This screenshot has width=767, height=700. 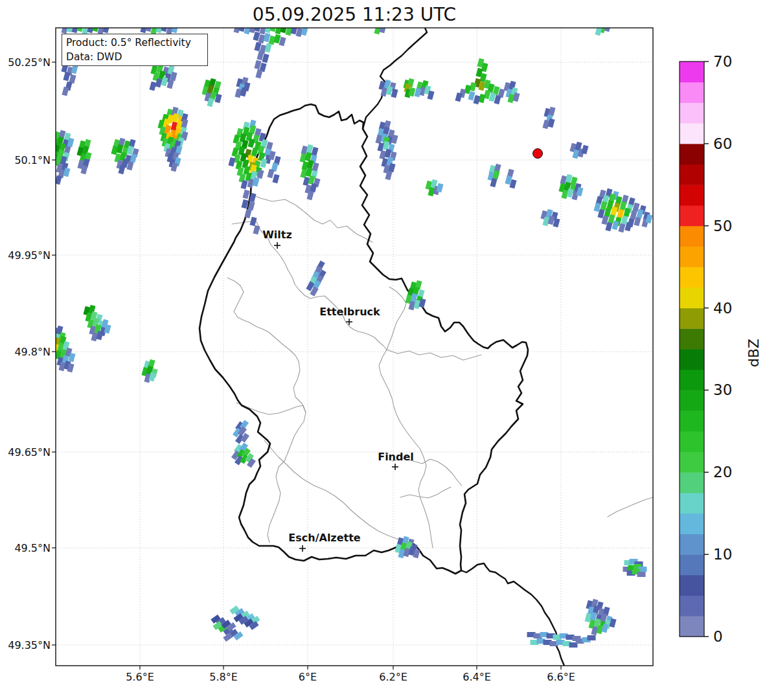 I want to click on colorbar-tick-label: 30, so click(x=723, y=390).